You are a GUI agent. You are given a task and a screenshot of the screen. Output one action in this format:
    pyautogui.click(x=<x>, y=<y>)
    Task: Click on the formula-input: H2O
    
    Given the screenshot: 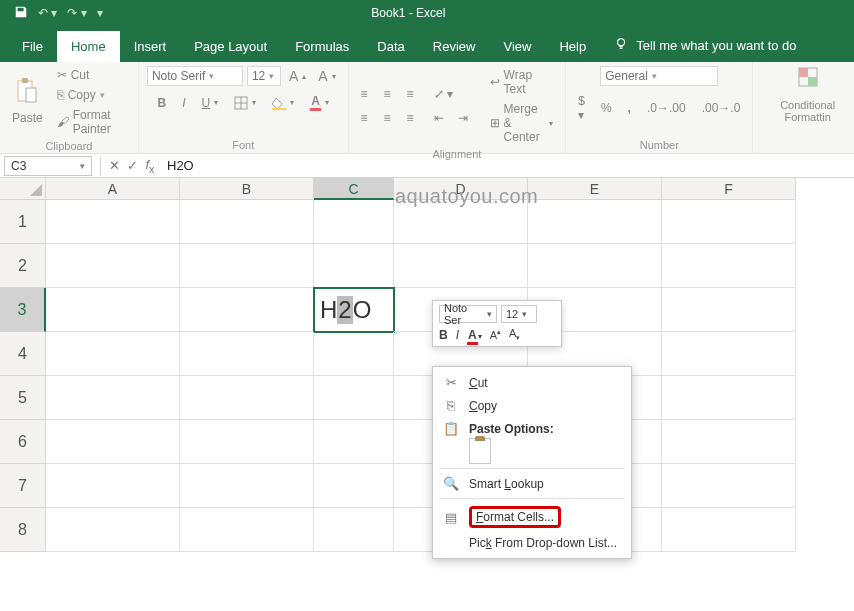 What is the action you would take?
    pyautogui.click(x=506, y=166)
    